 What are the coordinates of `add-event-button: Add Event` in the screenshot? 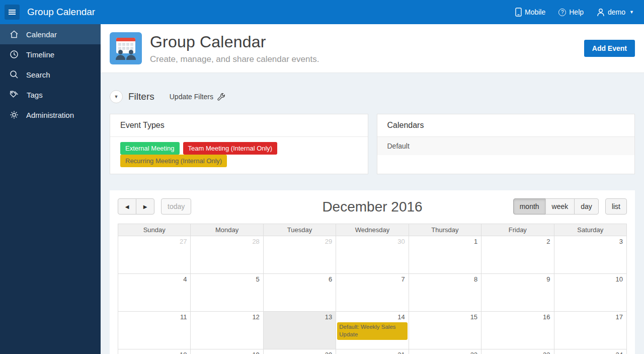 It's located at (610, 48).